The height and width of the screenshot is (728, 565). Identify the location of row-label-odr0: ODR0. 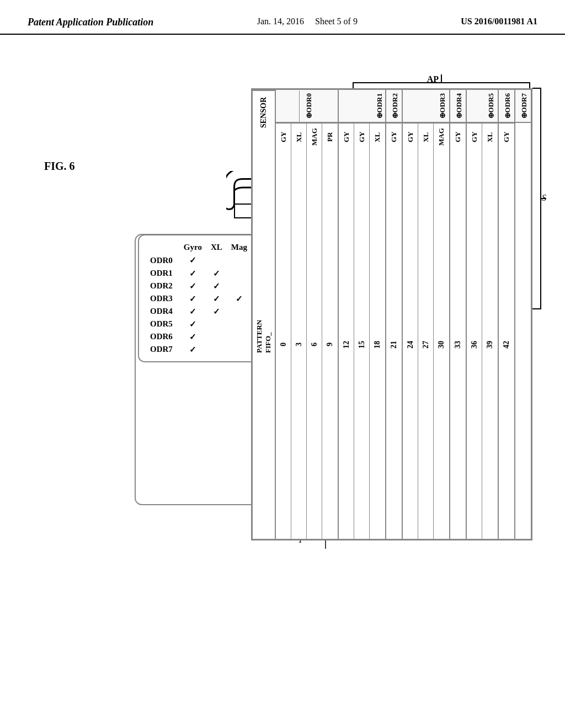
(163, 260).